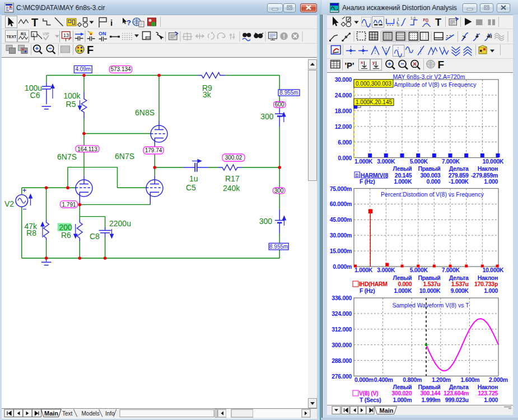 The height and width of the screenshot is (420, 518). Describe the element at coordinates (432, 284) in the screenshot. I see `svg-text: 1.537u` at that location.